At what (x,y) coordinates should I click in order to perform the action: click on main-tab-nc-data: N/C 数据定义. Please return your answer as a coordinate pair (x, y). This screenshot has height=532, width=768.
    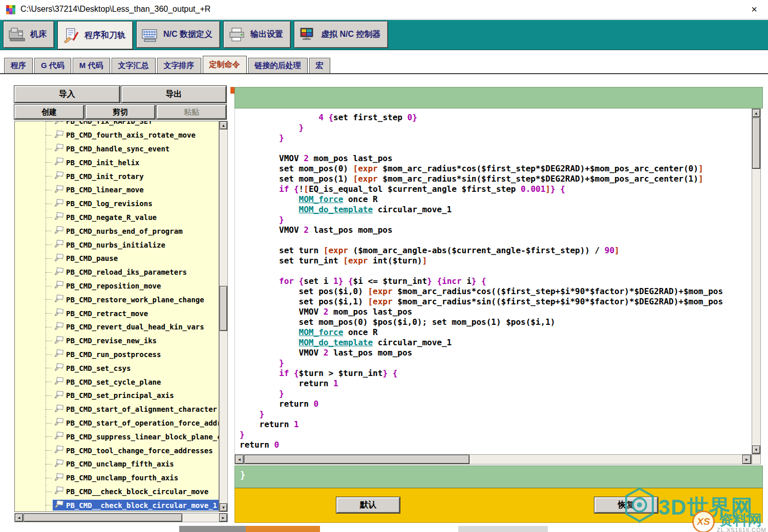
    Looking at the image, I should click on (178, 35).